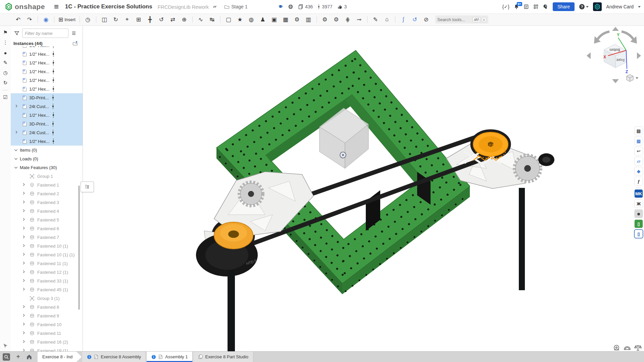 This screenshot has width=644, height=362. What do you see at coordinates (5, 43) in the screenshot?
I see `mate-connector-add-icon: ⋮` at bounding box center [5, 43].